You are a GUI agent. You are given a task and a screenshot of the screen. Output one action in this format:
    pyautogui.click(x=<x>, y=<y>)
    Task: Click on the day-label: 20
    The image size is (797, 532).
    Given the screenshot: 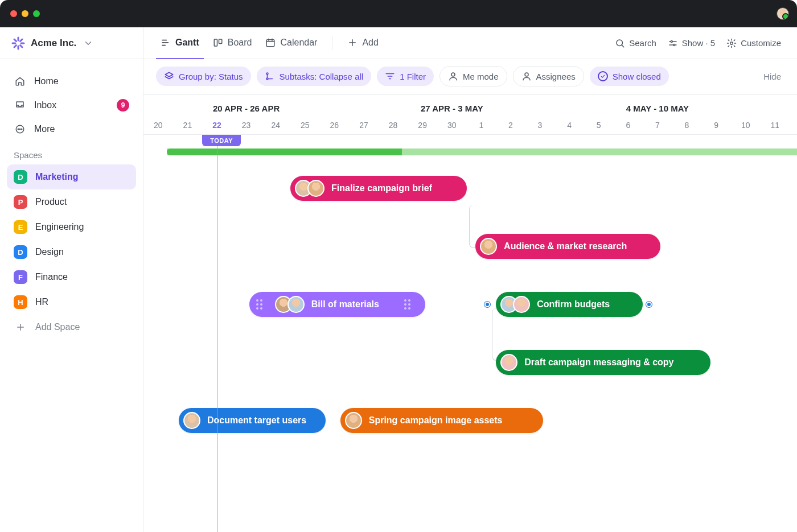 What is the action you would take?
    pyautogui.click(x=158, y=125)
    